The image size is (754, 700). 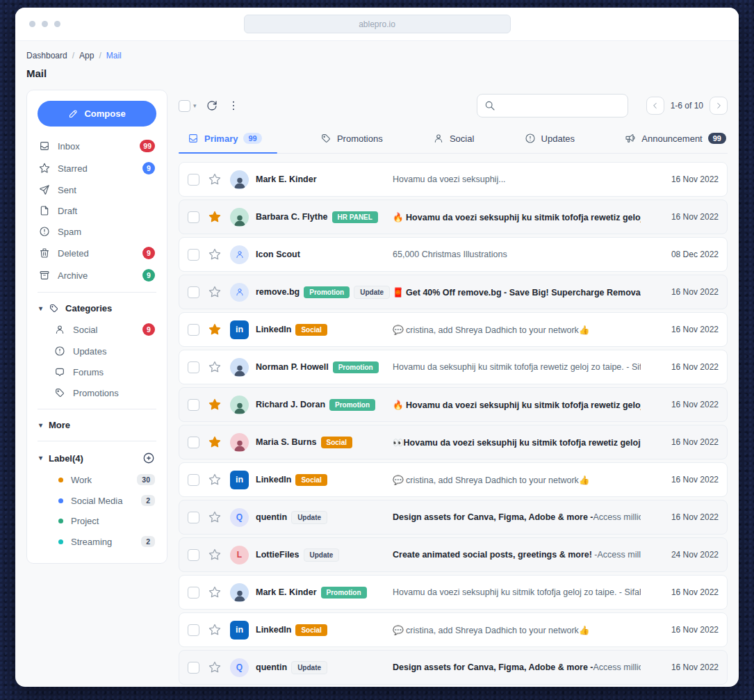 What do you see at coordinates (352, 141) in the screenshot?
I see `tab-promotions: Promotions` at bounding box center [352, 141].